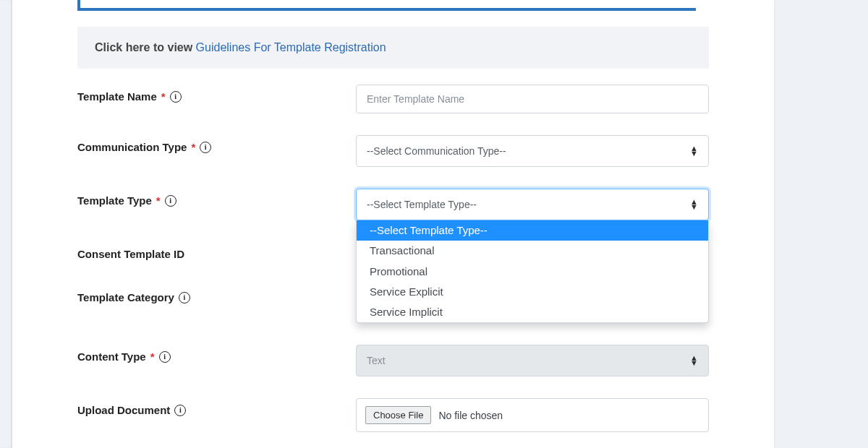 Image resolution: width=868 pixels, height=448 pixels. I want to click on template-type-option-transactional: Transactional, so click(532, 251).